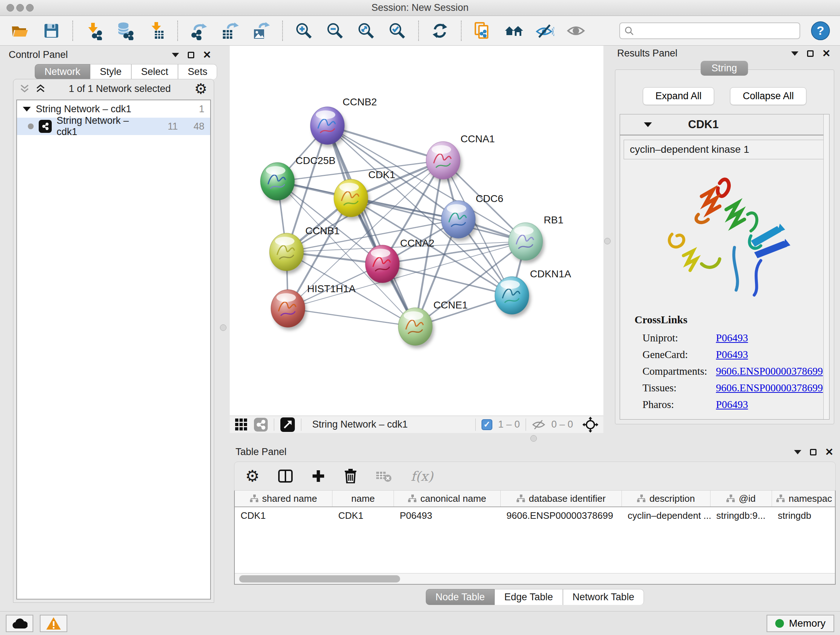 The image size is (840, 635). What do you see at coordinates (304, 31) in the screenshot?
I see `zoom-in-button` at bounding box center [304, 31].